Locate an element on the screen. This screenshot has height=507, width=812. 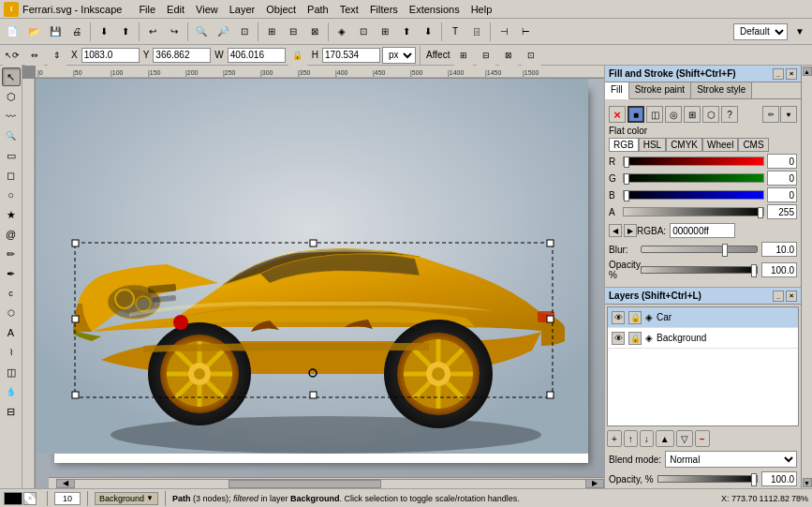
text-tool-btn: T is located at coordinates (455, 32).